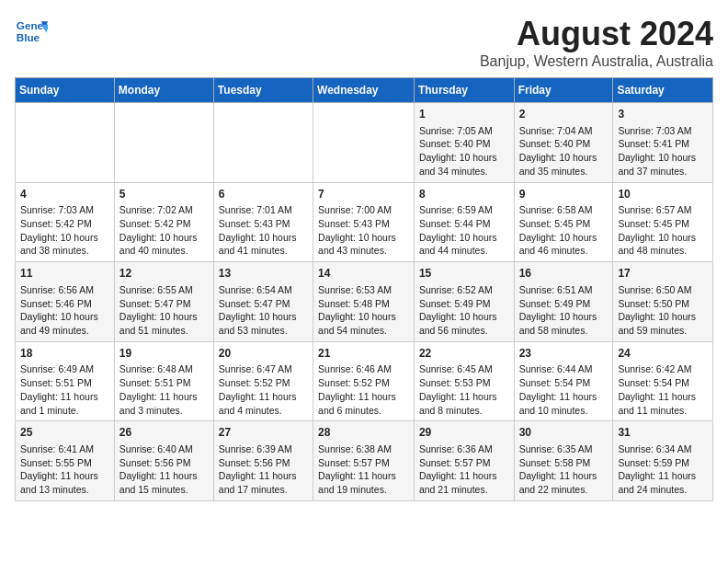 This screenshot has height=563, width=728. What do you see at coordinates (664, 90) in the screenshot?
I see `column-header-saturday: Saturday` at bounding box center [664, 90].